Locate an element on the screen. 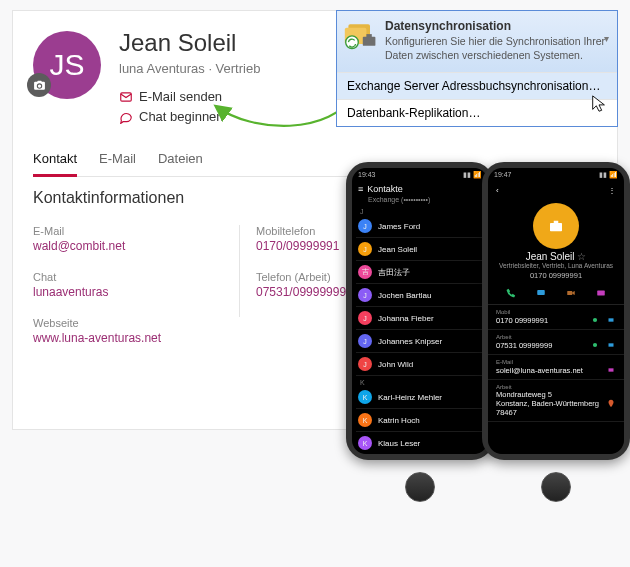 The image size is (630, 567). more-icon: ⋮ is located at coordinates (612, 190).